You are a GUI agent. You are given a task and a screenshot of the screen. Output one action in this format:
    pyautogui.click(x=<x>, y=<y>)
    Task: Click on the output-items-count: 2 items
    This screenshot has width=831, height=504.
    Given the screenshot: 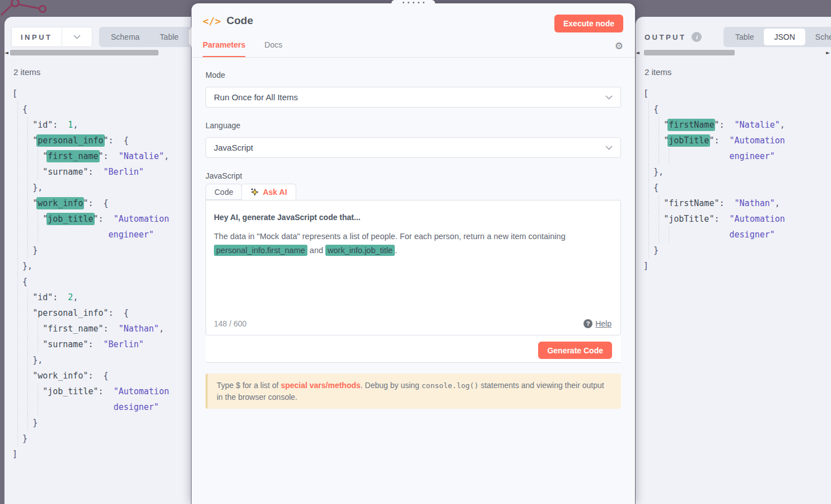 What is the action you would take?
    pyautogui.click(x=738, y=72)
    